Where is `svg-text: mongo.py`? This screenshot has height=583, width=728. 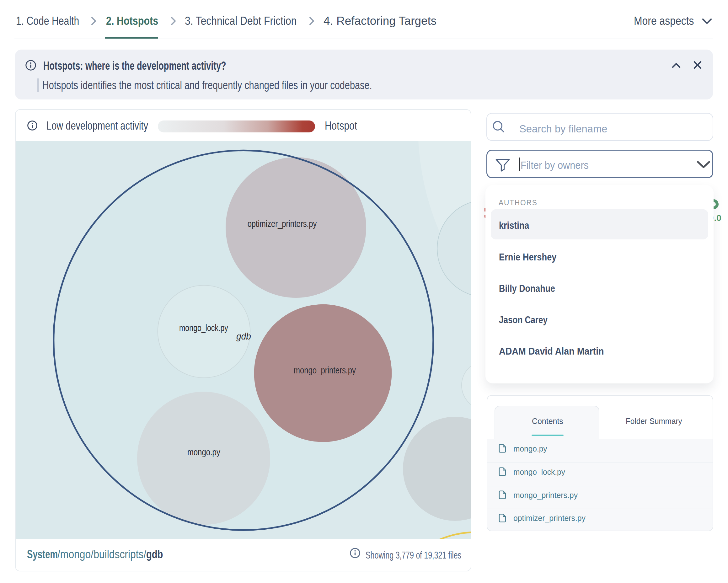
svg-text: mongo.py is located at coordinates (204, 452).